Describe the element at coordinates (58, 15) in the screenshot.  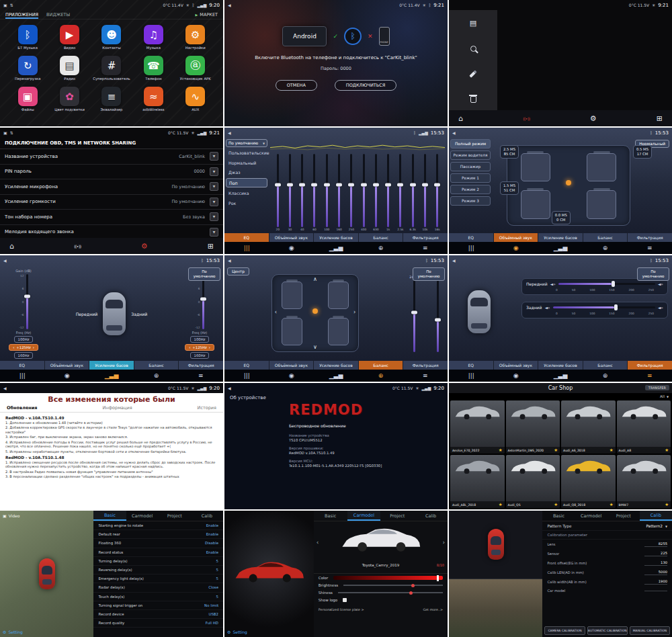
I see `tab-widgets: ВИДЖЕТЫ` at that location.